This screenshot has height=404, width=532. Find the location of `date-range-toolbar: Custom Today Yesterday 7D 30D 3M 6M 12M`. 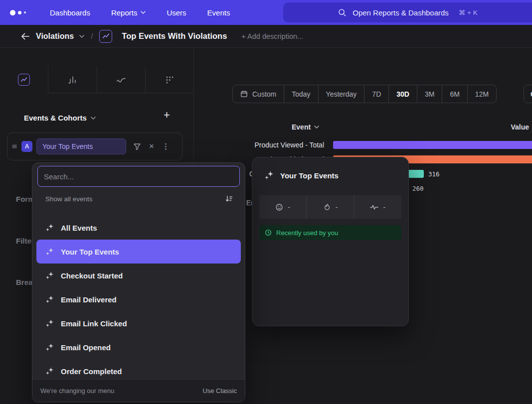

date-range-toolbar: Custom Today Yesterday 7D 30D 3M 6M 12M is located at coordinates (364, 94).